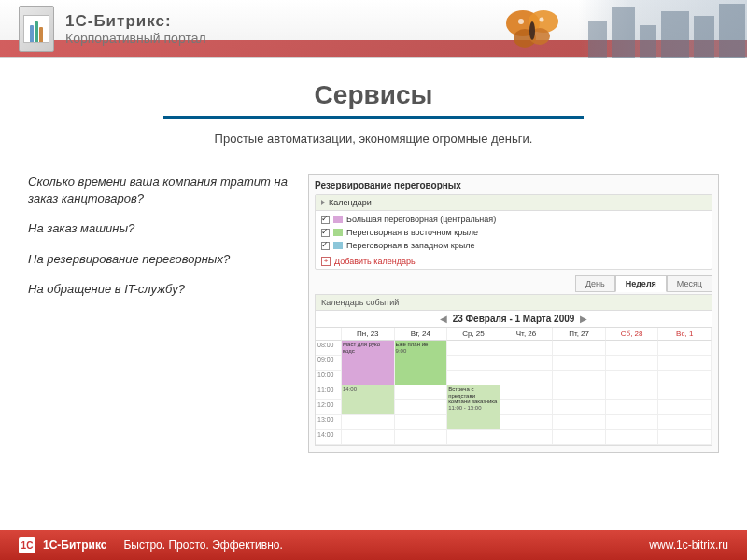 Image resolution: width=747 pixels, height=560 pixels. What do you see at coordinates (374, 118) in the screenshot?
I see `title-underline` at bounding box center [374, 118].